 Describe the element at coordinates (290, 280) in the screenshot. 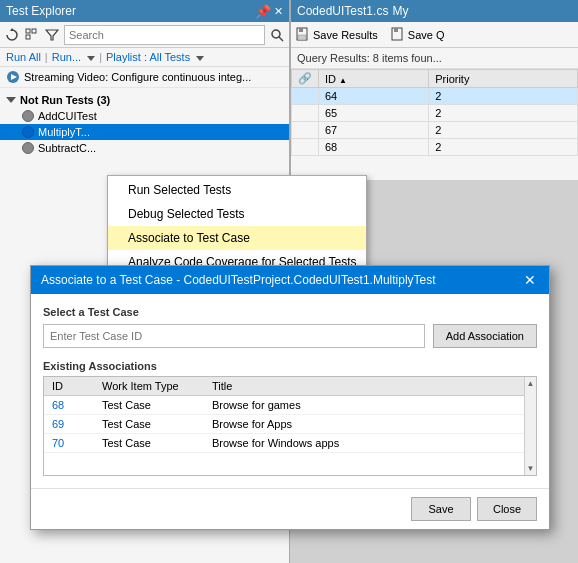

I see `dialog-titlebar: Associate to a Test Case - CodedUITestPr…` at that location.